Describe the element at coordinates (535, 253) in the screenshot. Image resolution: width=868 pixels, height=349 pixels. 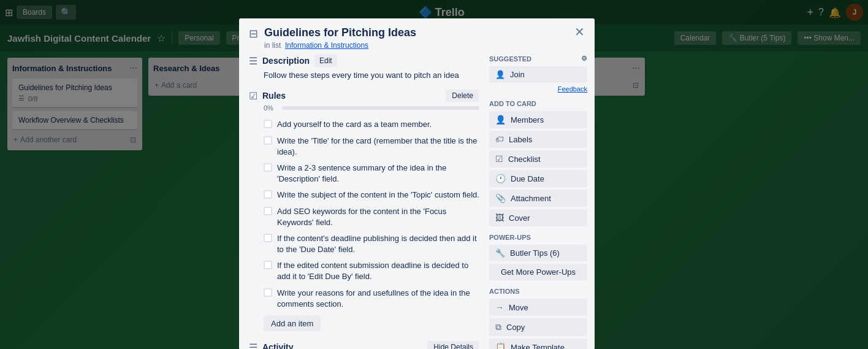
I see `butler-label: Butler Tips (6)` at that location.